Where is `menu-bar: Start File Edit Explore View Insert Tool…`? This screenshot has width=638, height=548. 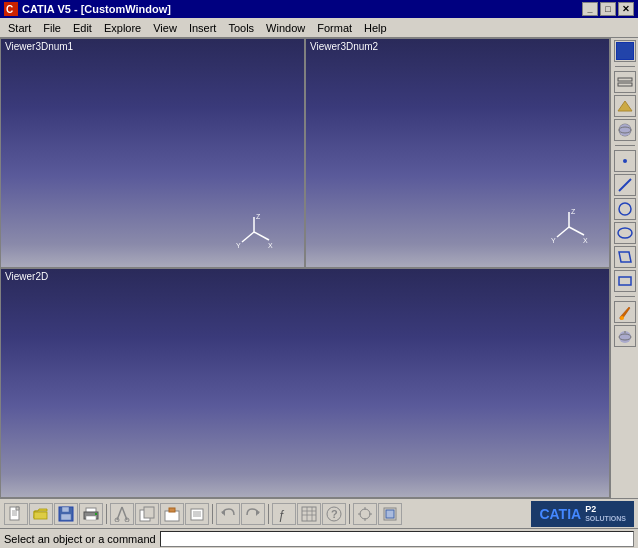
menu-bar: Start File Edit Explore View Insert Tool… is located at coordinates (319, 28).